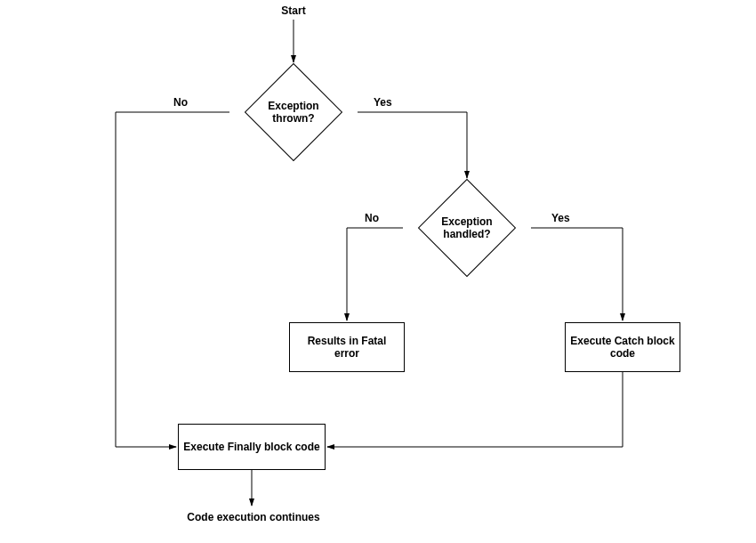 This screenshot has width=756, height=543. Describe the element at coordinates (623, 347) in the screenshot. I see `box-execute-catch-text: Execute Catch block code` at that location.